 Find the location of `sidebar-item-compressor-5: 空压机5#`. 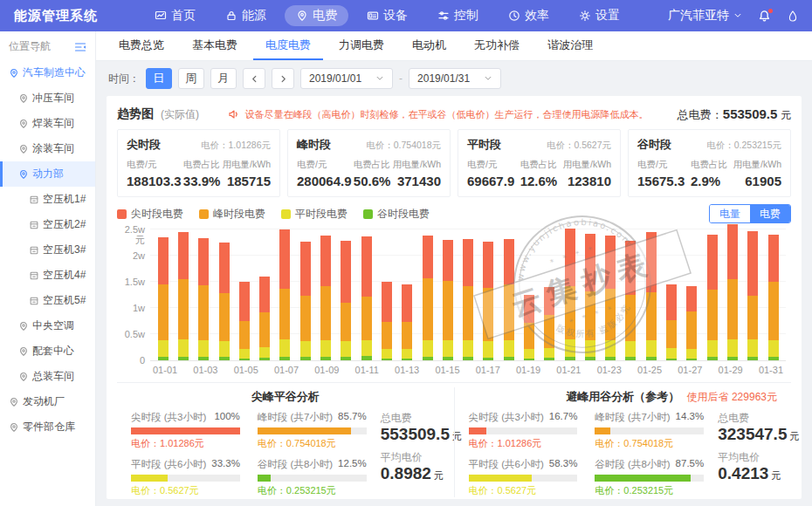

sidebar-item-compressor-5: 空压机5# is located at coordinates (47, 300).